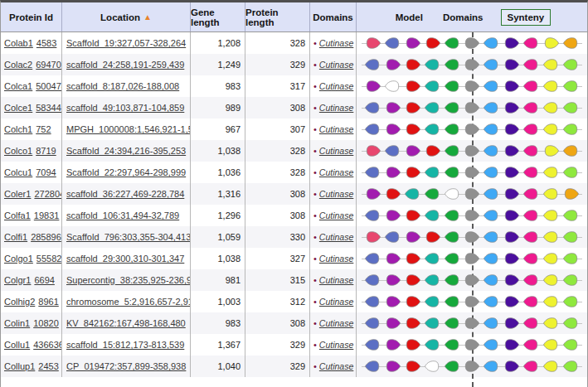  What do you see at coordinates (46, 237) in the screenshot?
I see `protein-id-link: 285896` at bounding box center [46, 237].